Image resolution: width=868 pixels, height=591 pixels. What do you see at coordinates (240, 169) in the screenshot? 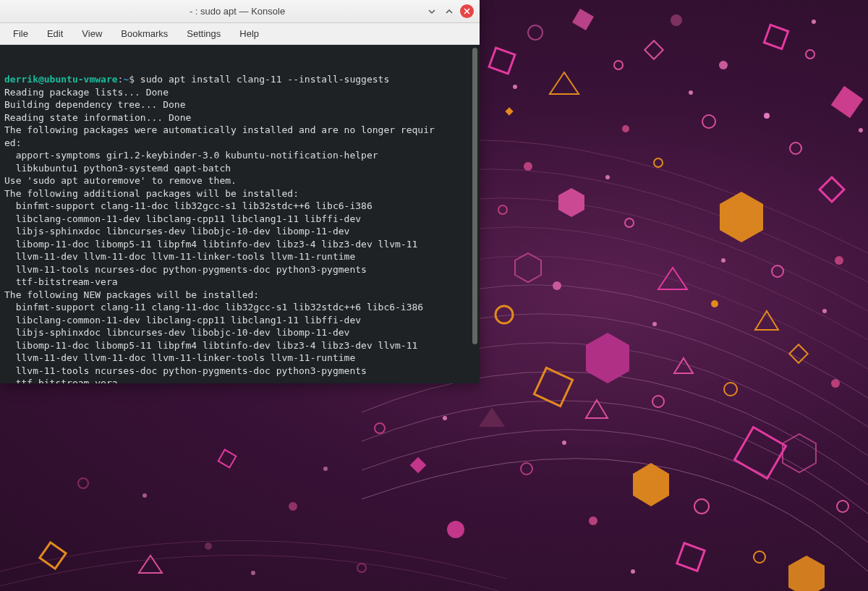
I see `terminal-output-line: libkubuntu1 python3-systemd qapt-batch` at bounding box center [240, 169].